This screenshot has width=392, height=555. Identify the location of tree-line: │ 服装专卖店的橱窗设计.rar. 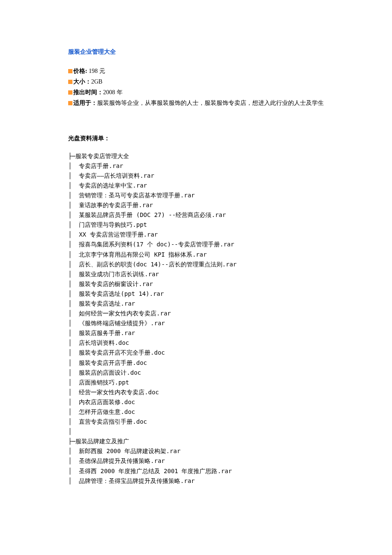
(196, 284).